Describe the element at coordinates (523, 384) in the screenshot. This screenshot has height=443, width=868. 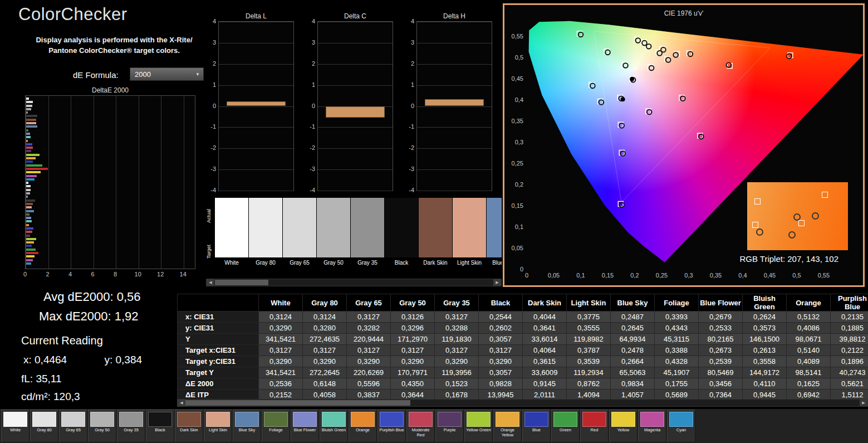
I see `table-row: ΔE 20000,25360,61480,55960,43500,15230,9…` at that location.